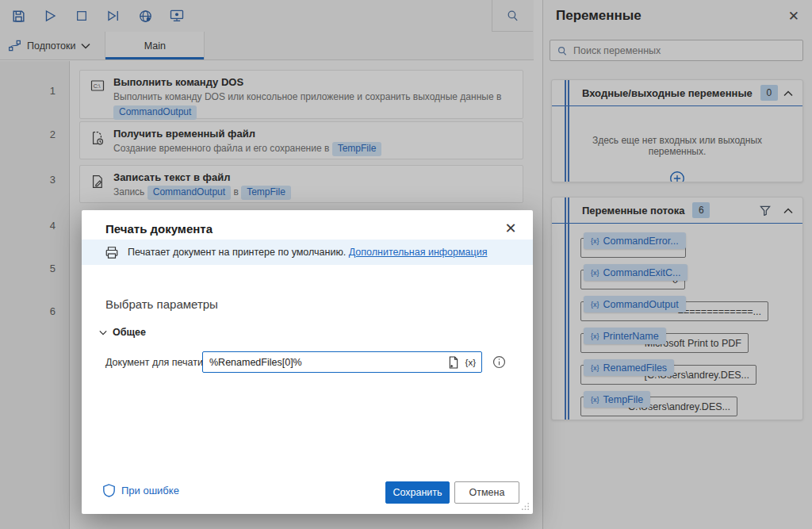 This screenshot has width=812, height=529. Describe the element at coordinates (151, 490) in the screenshot. I see `on-error-label: При ошибке` at that location.